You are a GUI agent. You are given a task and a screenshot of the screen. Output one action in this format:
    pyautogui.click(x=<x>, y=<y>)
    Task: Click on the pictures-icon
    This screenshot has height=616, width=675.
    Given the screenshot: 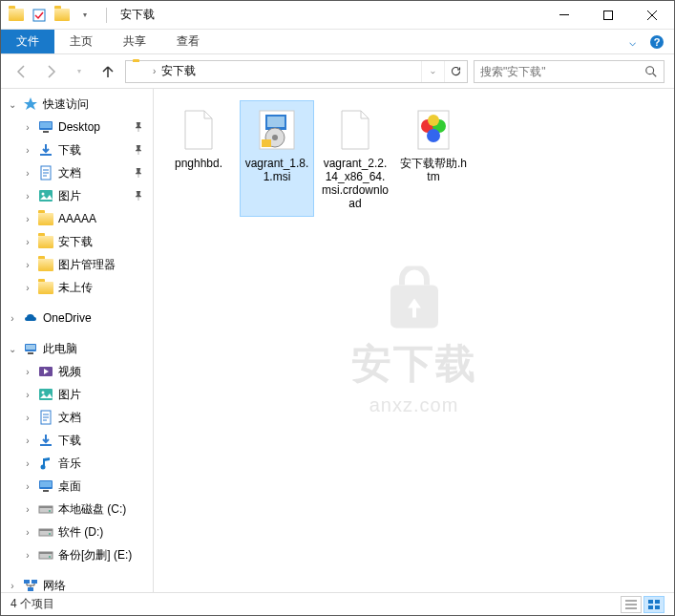 What is the action you would take?
    pyautogui.click(x=46, y=196)
    